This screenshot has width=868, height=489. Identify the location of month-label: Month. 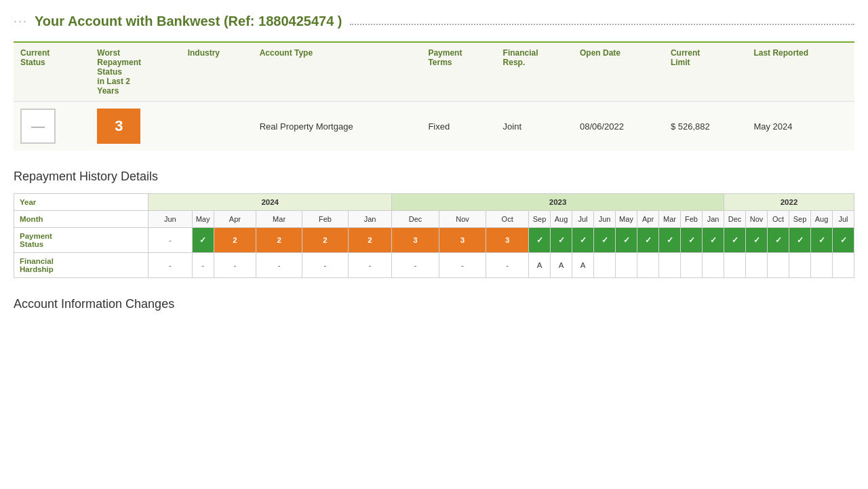
(81, 220).